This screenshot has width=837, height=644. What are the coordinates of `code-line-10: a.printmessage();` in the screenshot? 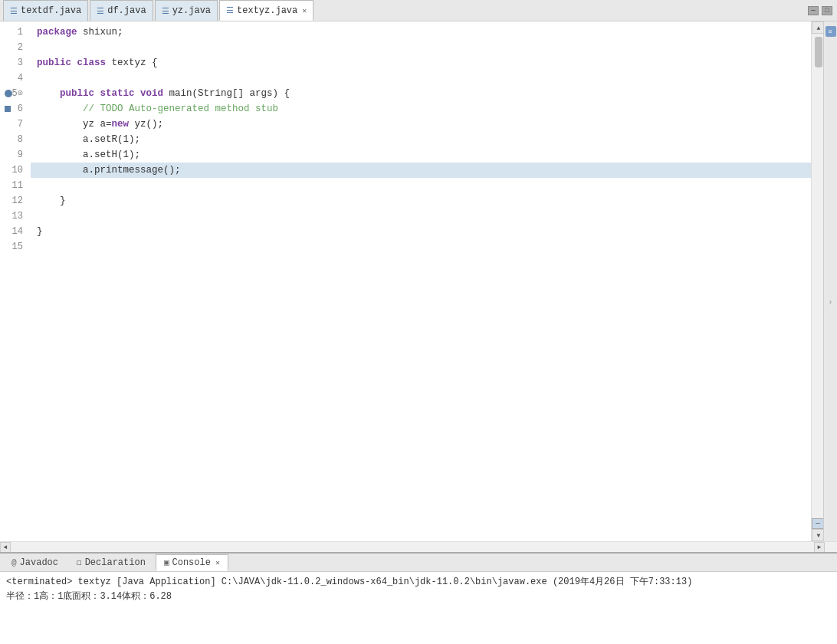 It's located at (421, 170).